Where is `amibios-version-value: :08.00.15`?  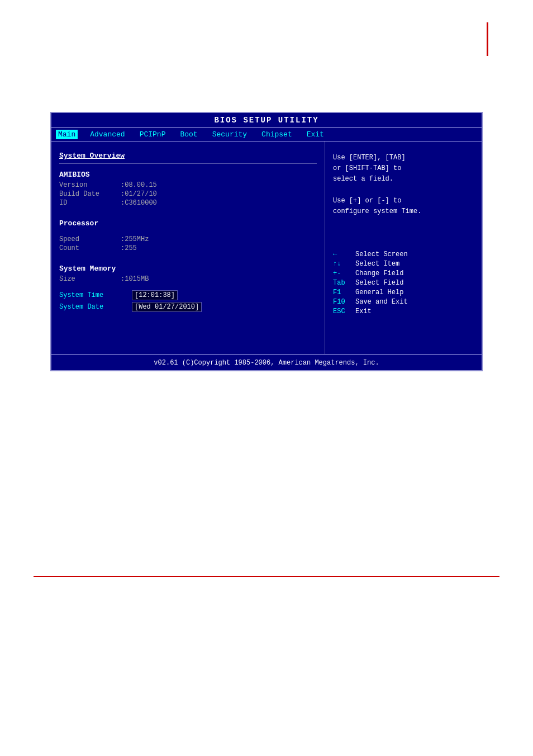 amibios-version-value: :08.00.15 is located at coordinates (139, 185).